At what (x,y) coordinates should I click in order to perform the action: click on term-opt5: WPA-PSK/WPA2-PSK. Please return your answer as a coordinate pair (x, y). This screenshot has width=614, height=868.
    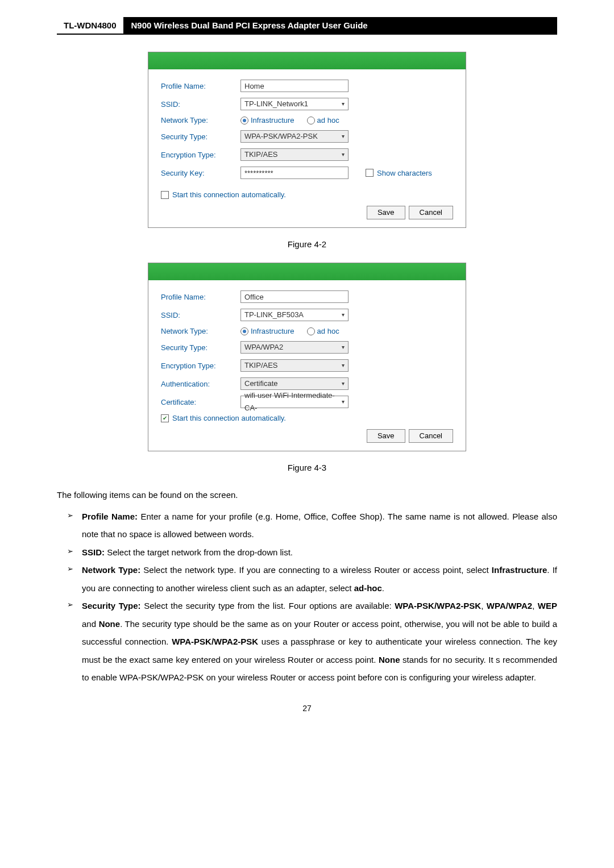
    Looking at the image, I should click on (215, 641).